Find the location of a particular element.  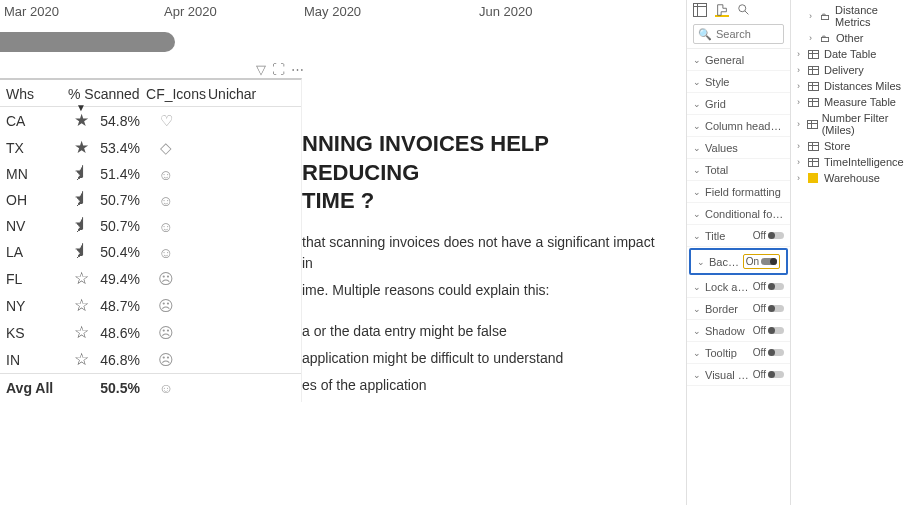

timeline-tick: Jun 2020 is located at coordinates (529, 12).